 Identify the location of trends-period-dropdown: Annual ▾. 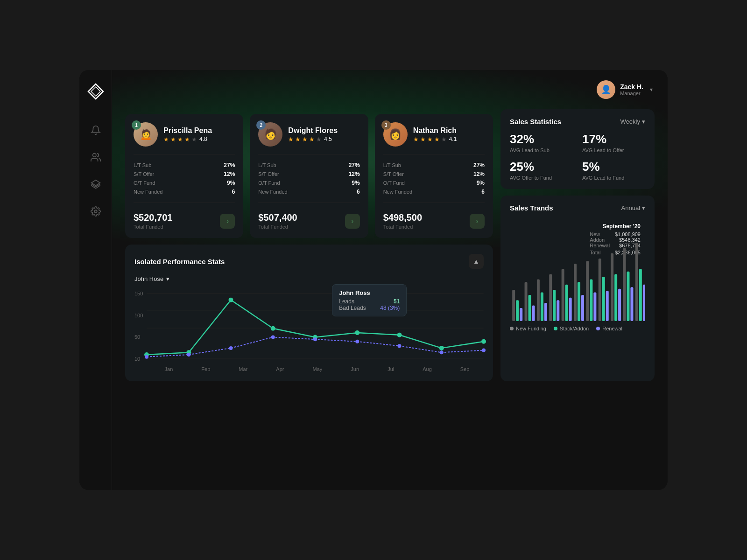
(633, 208).